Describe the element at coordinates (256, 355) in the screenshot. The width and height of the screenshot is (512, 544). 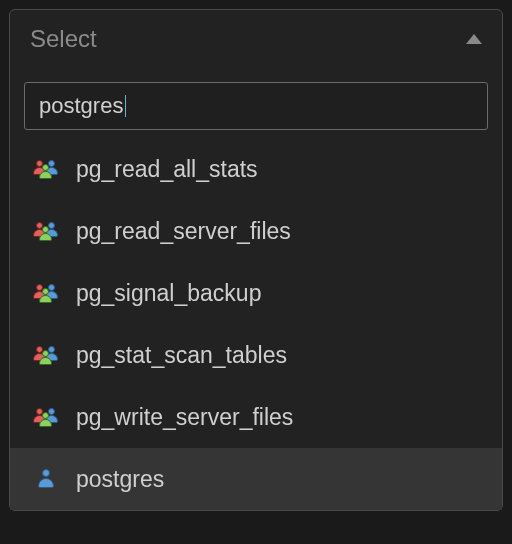
I see `option-pg-stat-scan-tables: pg_stat_scan_tables` at that location.